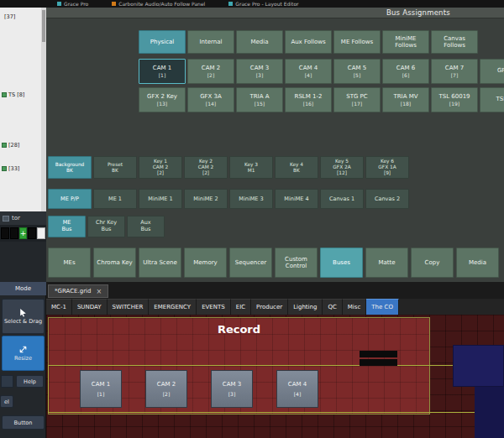 Image resolution: width=504 pixels, height=438 pixels. What do you see at coordinates (406, 100) in the screenshot?
I see `source-tria-mv: TRIA MV[18]` at bounding box center [406, 100].